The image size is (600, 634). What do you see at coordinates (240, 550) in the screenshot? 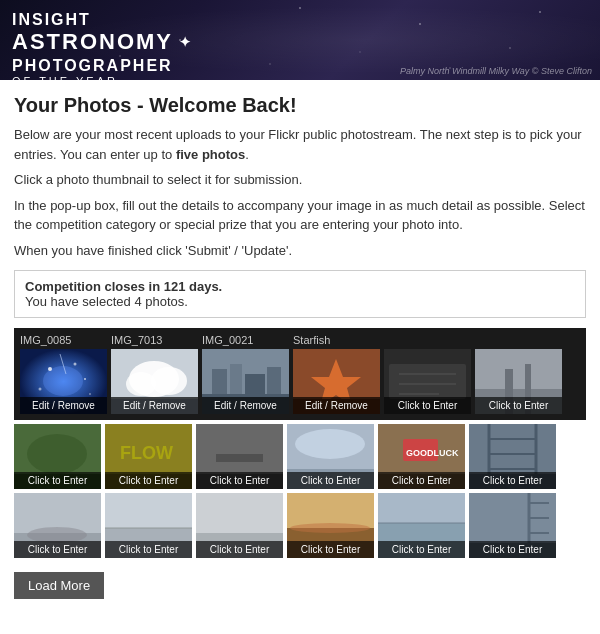
I see `photo-action-r3-2: Click to Enter` at bounding box center [240, 550].